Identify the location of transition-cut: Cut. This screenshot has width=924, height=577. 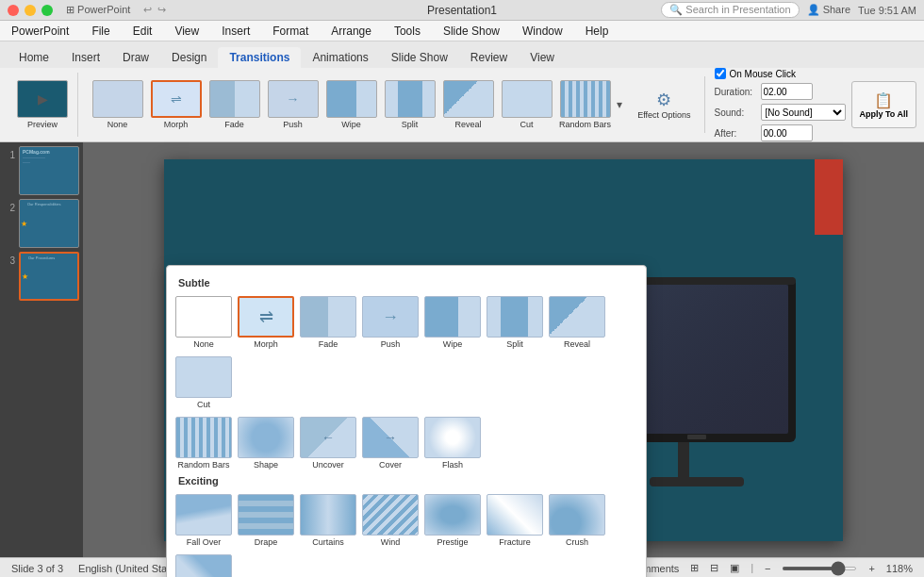
(527, 105).